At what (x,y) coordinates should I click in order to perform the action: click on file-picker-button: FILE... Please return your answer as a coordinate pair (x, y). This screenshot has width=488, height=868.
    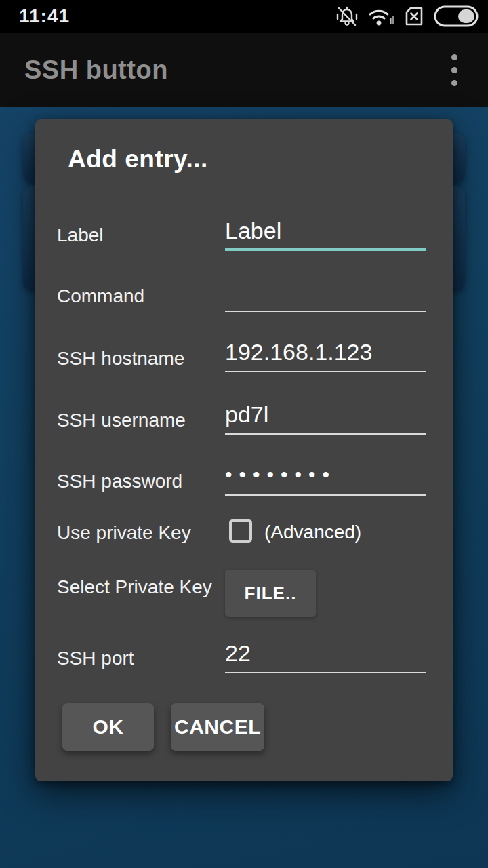
    Looking at the image, I should click on (270, 593).